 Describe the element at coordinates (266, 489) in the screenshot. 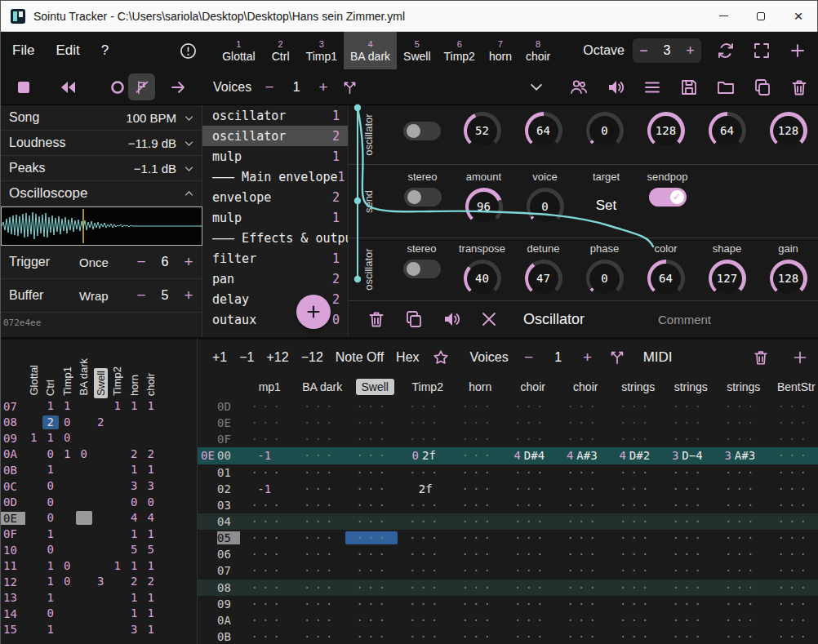

I see `note-cell: -1` at that location.